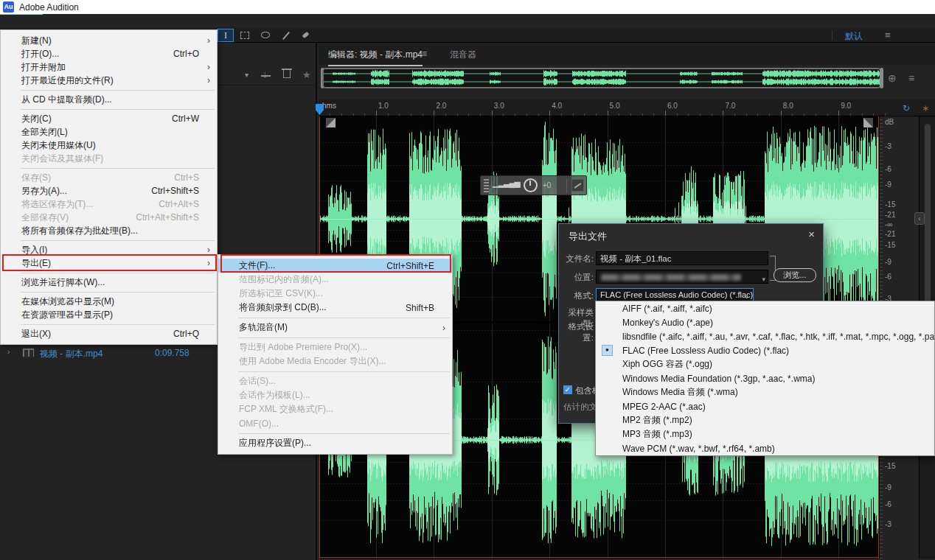 The image size is (935, 560). I want to click on export-submenu-item-11: 会话作为模板(L)..., so click(335, 395).